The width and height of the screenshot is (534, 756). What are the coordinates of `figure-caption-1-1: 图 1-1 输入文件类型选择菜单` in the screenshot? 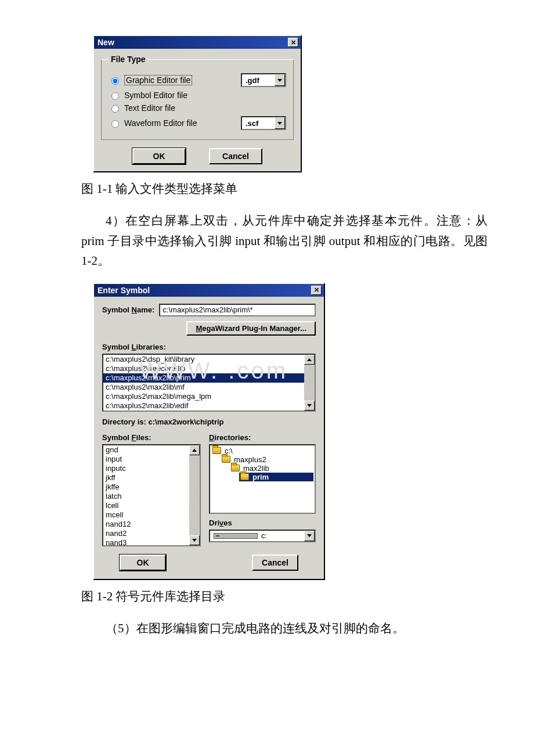 It's located at (284, 189).